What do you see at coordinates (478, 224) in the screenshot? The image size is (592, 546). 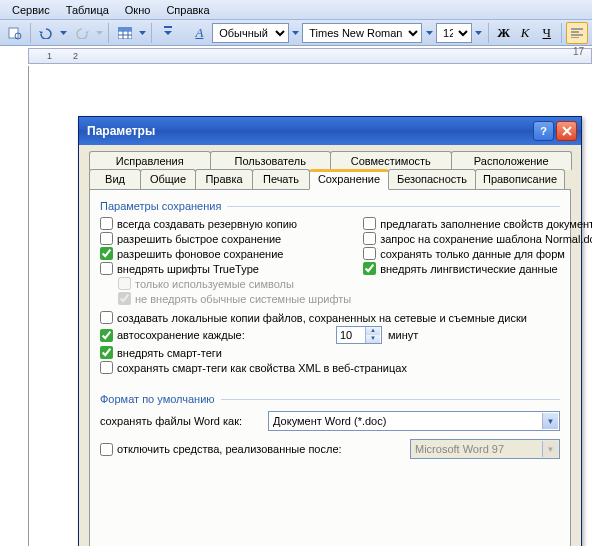 I see `save-opt-right-0: предлагать заполнение свойств документа` at bounding box center [478, 224].